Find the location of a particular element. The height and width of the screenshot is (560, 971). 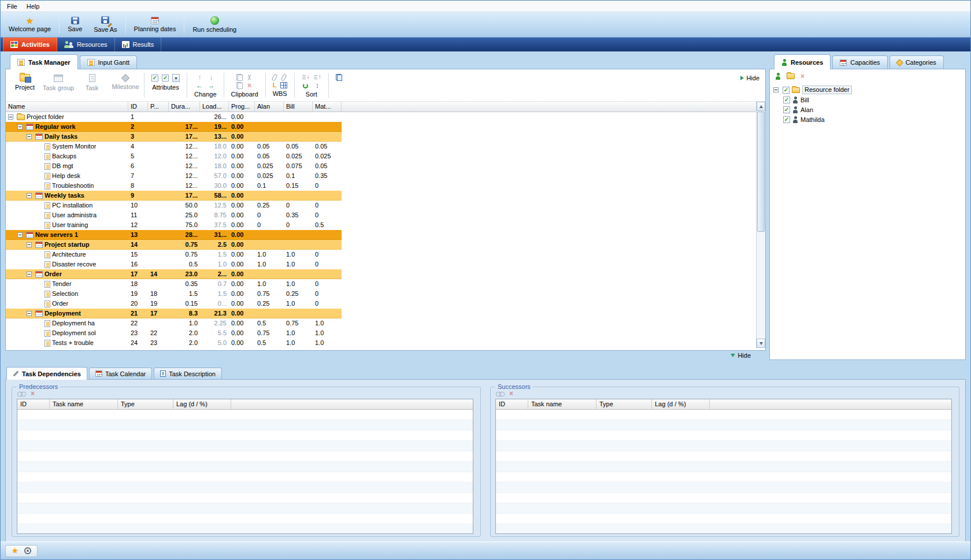

add-task-button: Task is located at coordinates (92, 86).